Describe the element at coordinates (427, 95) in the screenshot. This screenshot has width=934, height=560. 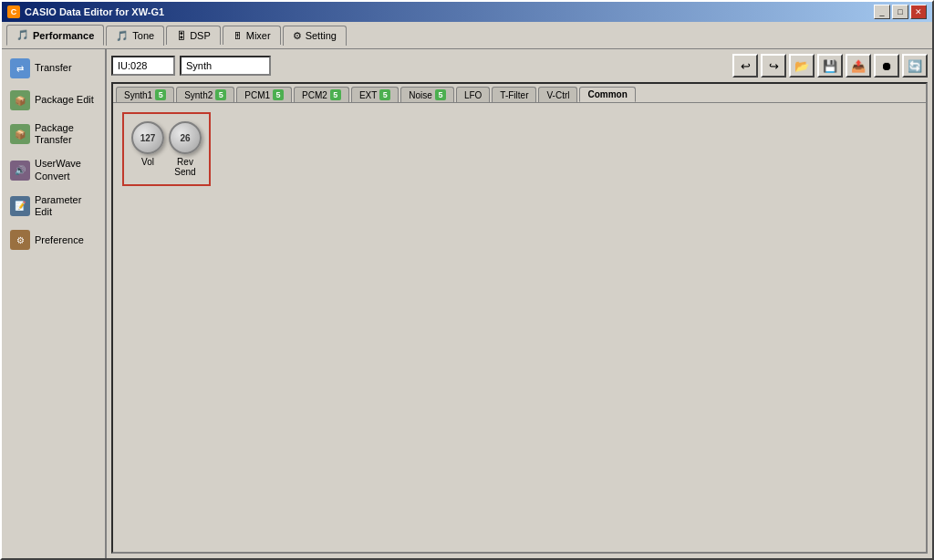
I see `sub-tab-noise: Noise 5` at that location.